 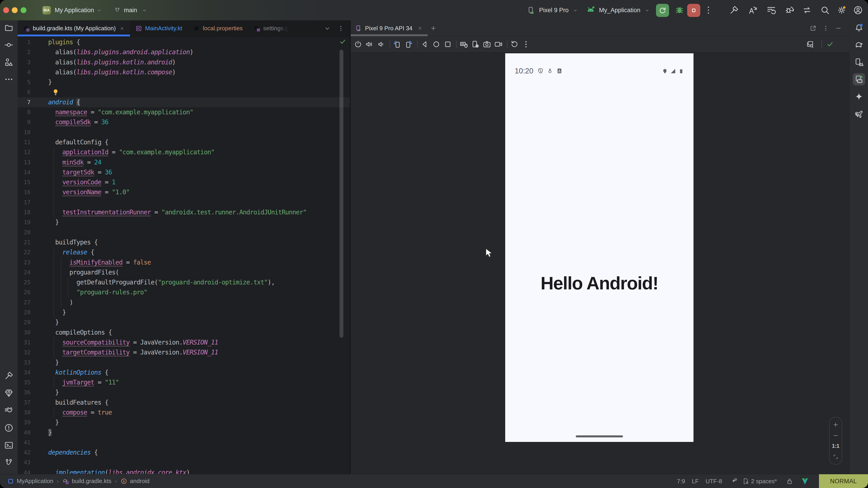 What do you see at coordinates (475, 44) in the screenshot?
I see `device-settings-icon` at bounding box center [475, 44].